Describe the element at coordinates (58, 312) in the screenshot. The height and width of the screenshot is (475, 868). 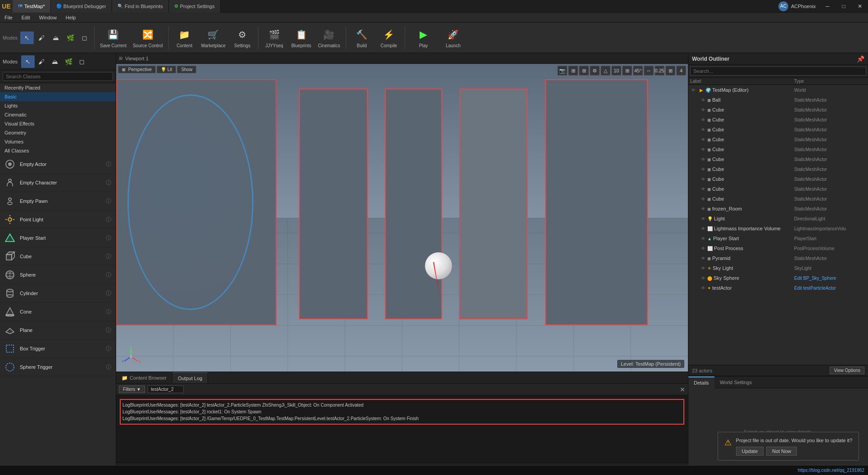
I see `list-item: Cone ⓘ` at that location.